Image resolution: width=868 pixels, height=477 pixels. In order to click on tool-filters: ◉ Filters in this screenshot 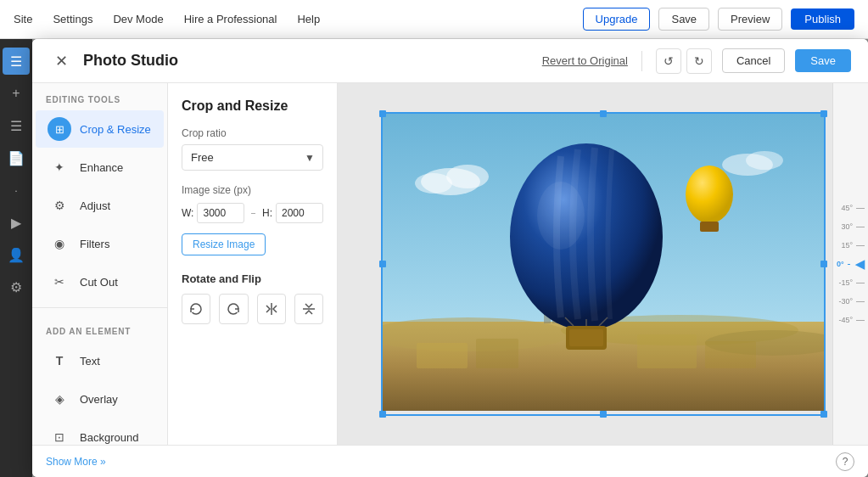, I will do `click(100, 244)`.